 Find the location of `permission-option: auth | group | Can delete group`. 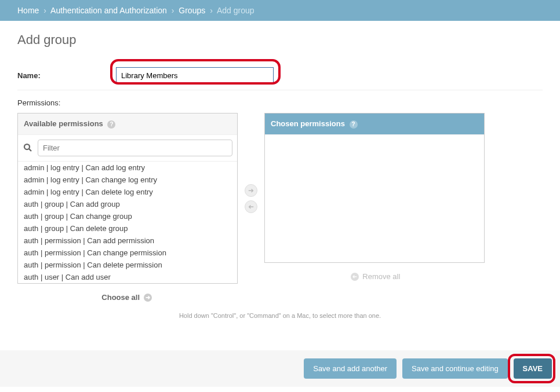

permission-option: auth | group | Can delete group is located at coordinates (128, 228).